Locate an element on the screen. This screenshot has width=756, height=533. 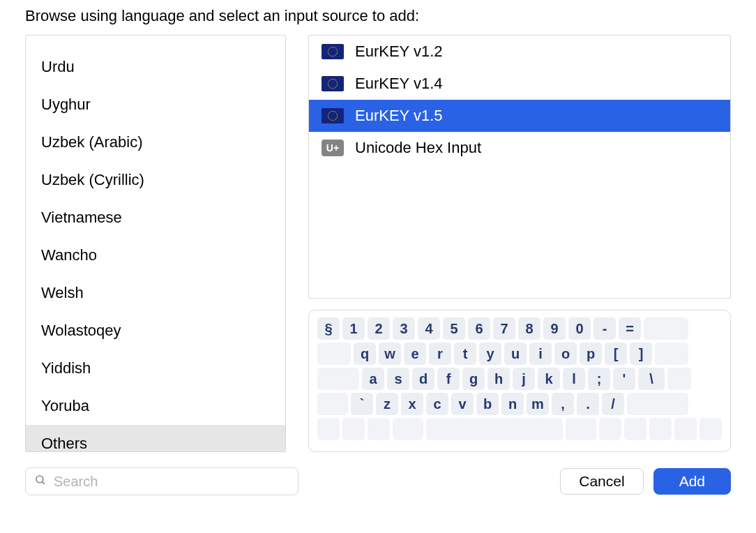
key: l is located at coordinates (574, 379).